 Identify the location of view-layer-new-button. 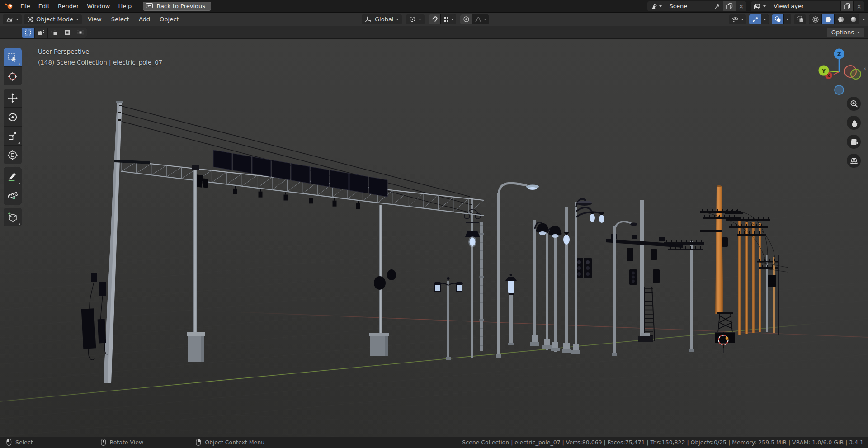
(847, 6).